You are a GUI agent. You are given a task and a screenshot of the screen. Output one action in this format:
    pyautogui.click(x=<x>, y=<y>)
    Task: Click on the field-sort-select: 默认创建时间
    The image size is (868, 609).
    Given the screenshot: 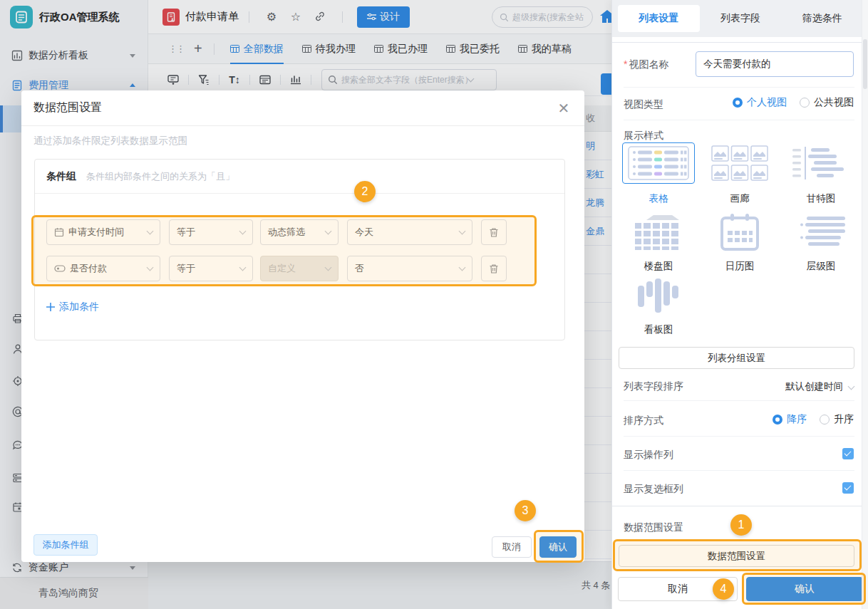 What is the action you would take?
    pyautogui.click(x=820, y=387)
    